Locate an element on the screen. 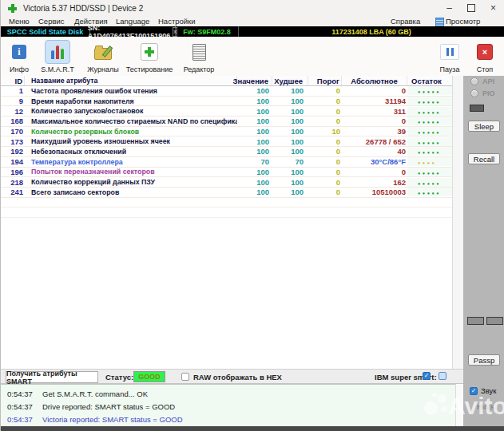 This screenshot has height=431, width=504. menu-item-menu: Меню is located at coordinates (19, 21).